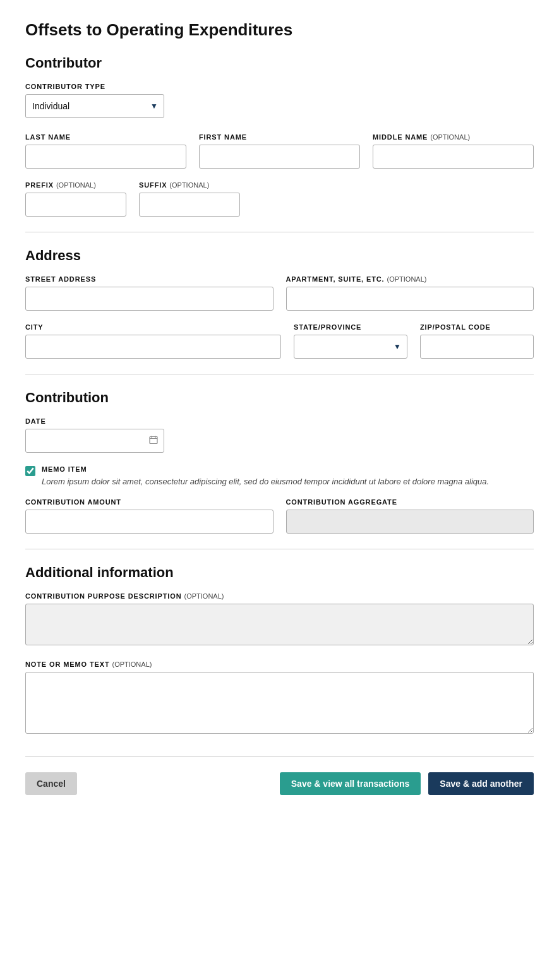 The height and width of the screenshot is (980, 559). What do you see at coordinates (279, 293) in the screenshot?
I see `address-row: STREET ADDRESS APARTMENT, SUITE, ETC. (O…` at bounding box center [279, 293].